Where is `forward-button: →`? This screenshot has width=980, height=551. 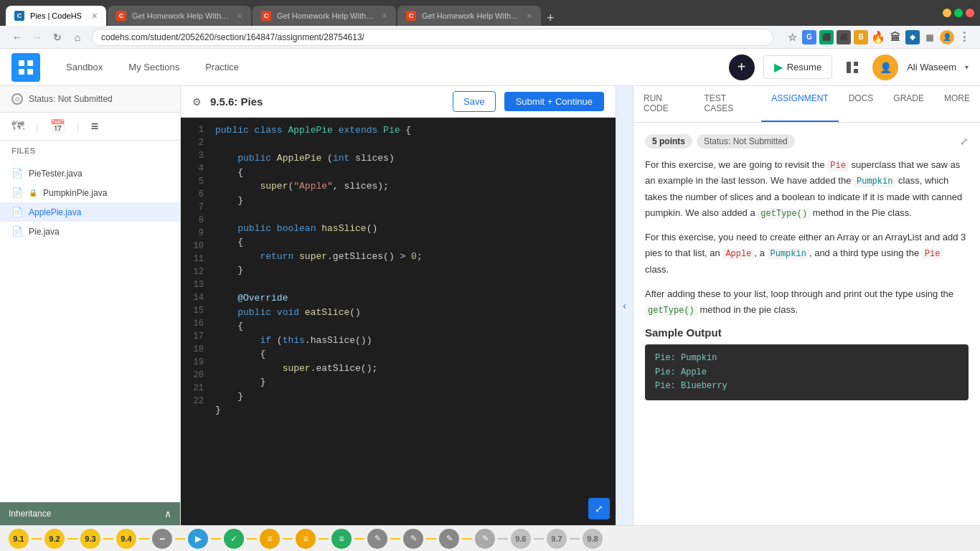 forward-button: → is located at coordinates (37, 37).